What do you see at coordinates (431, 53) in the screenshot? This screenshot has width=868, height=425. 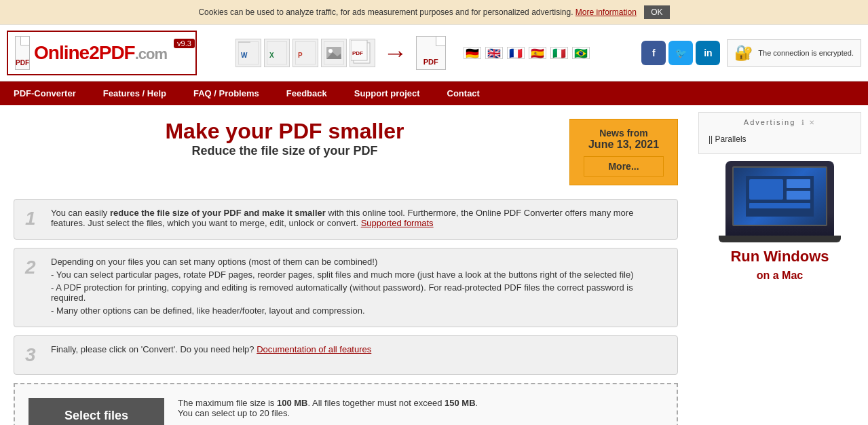 I see `pdf-result-icon: PDF` at bounding box center [431, 53].